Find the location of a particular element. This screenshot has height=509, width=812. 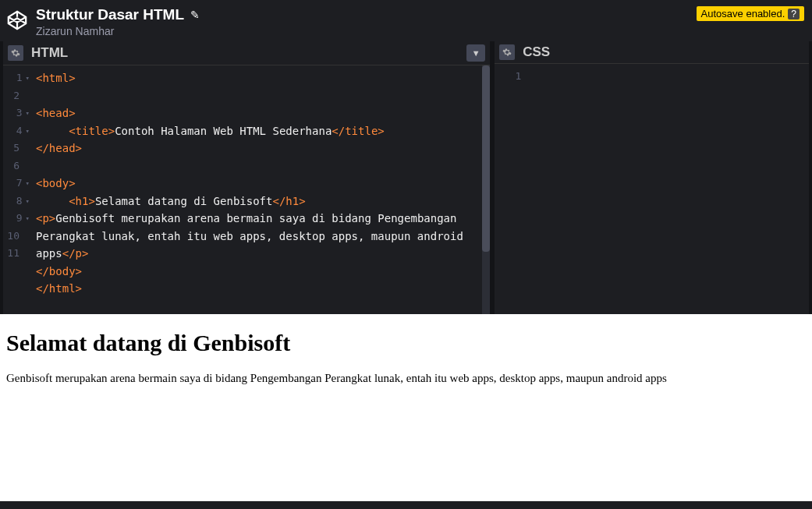

gutter-line: 10 is located at coordinates (16, 237).